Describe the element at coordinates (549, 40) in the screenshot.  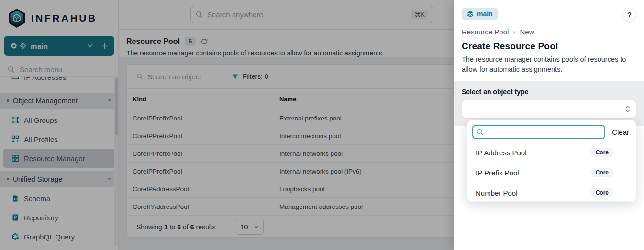
I see `drawer-header: main ? Resource Pool › New Create Resour…` at that location.